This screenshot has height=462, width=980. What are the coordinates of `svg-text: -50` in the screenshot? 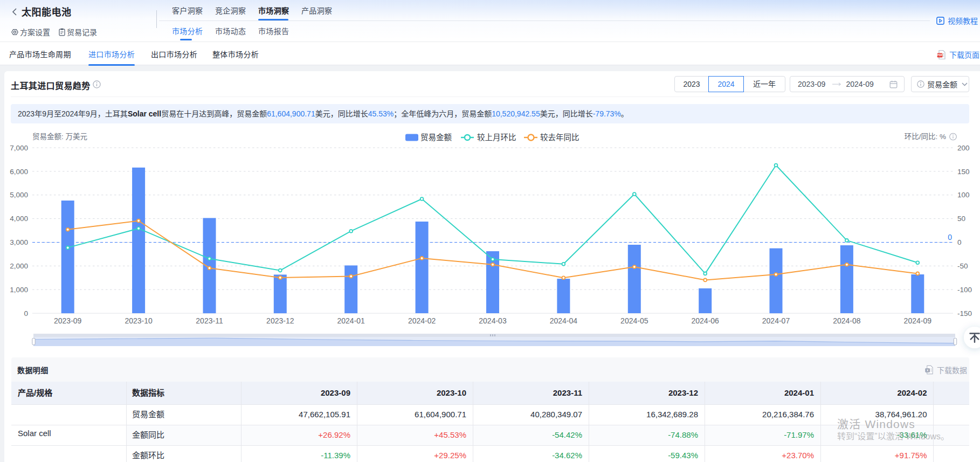 It's located at (963, 266).